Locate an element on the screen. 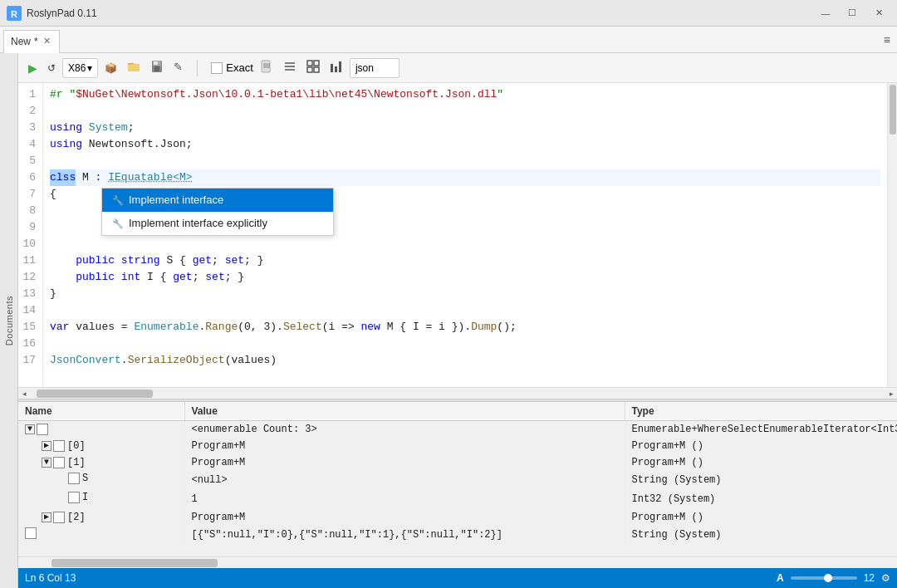 Image resolution: width=897 pixels, height=588 pixels. expand-icon-0: ▼ is located at coordinates (30, 429).